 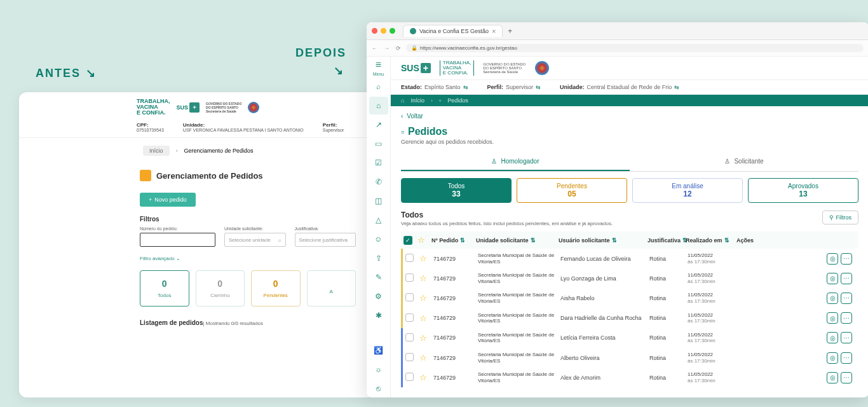 I want to click on cell-actions: ◎⋯, so click(x=797, y=279).